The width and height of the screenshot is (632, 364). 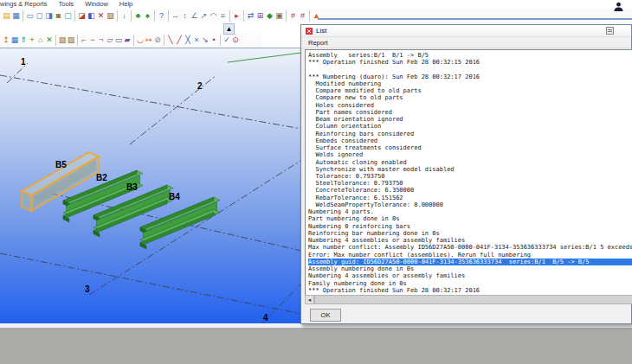 What do you see at coordinates (470, 69) in the screenshot?
I see `report-line` at bounding box center [470, 69].